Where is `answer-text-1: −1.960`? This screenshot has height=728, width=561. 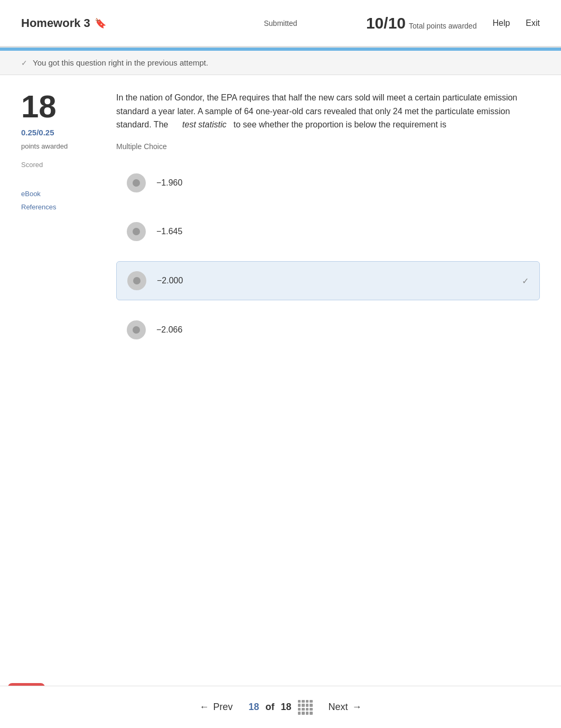
answer-text-1: −1.960 is located at coordinates (169, 183).